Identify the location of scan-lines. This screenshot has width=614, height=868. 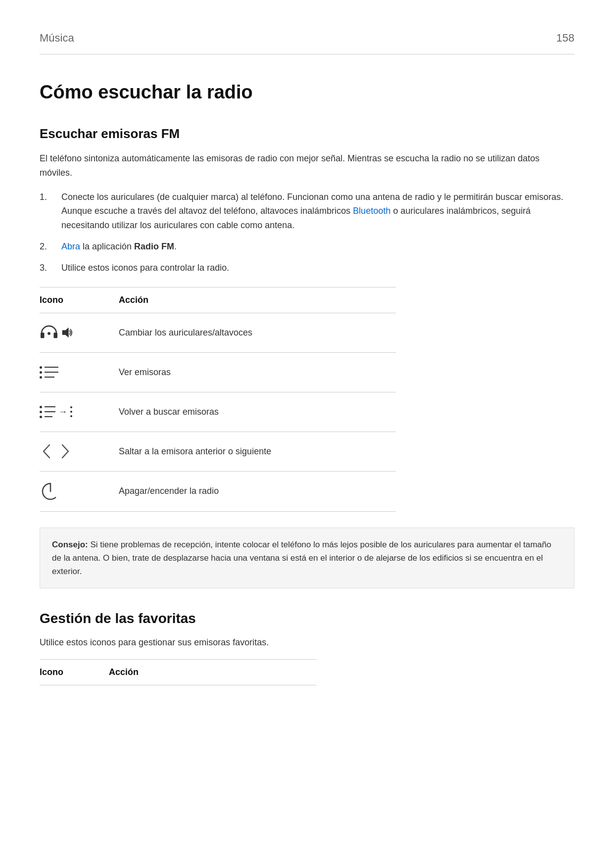
(47, 412).